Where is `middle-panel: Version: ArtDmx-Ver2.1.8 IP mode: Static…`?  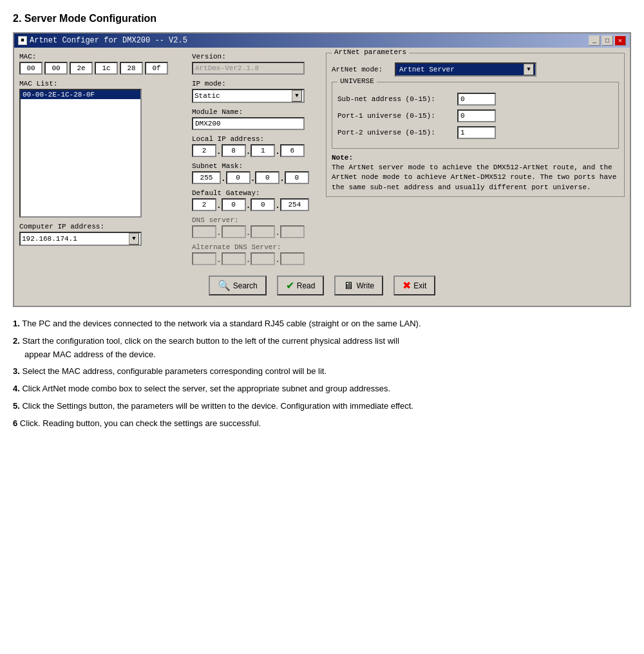
middle-panel: Version: ArtDmx-Ver2.1.8 IP mode: Static… is located at coordinates (256, 162).